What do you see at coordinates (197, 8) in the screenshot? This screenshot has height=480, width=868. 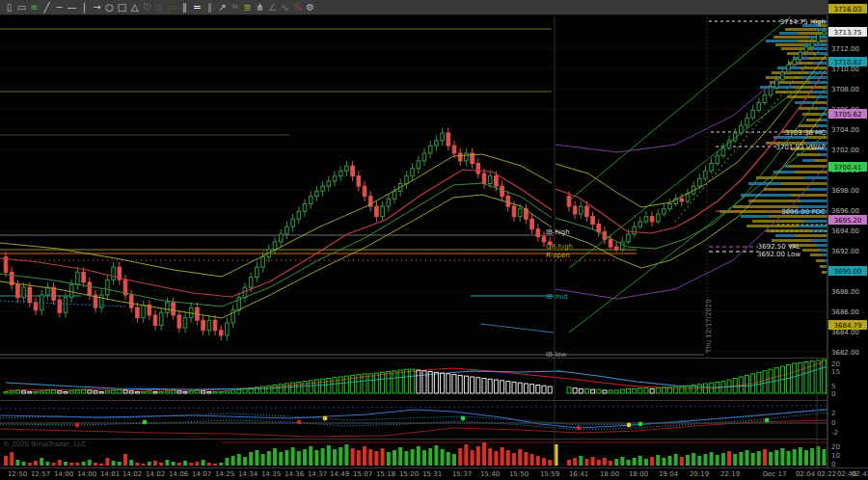 I see `equals-channel-icon: =` at bounding box center [197, 8].